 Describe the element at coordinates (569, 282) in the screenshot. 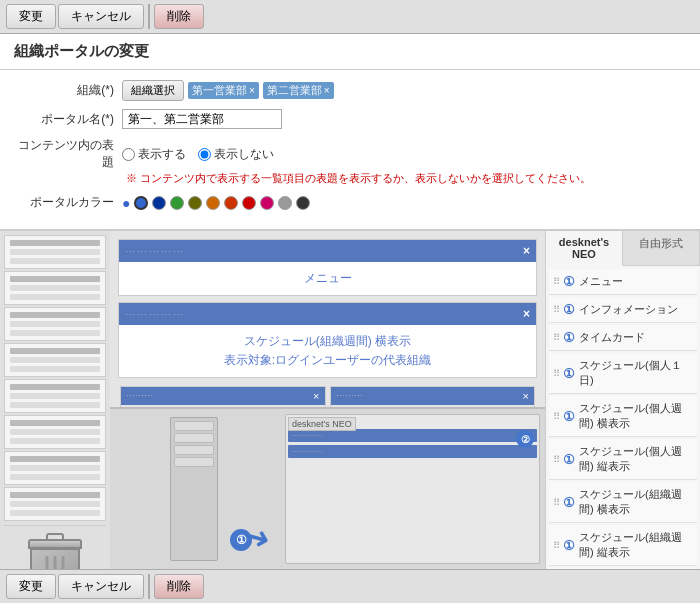

I see `item-icon-menu: ①` at that location.